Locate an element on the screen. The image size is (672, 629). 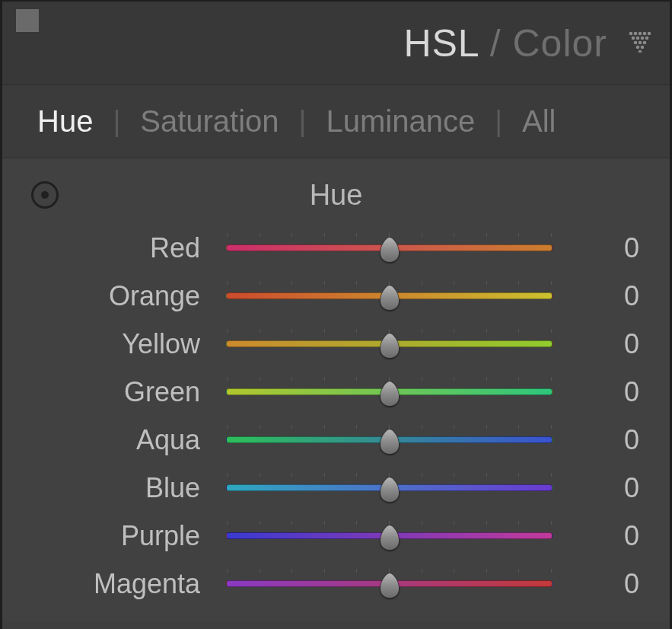
slider-blue is located at coordinates (390, 488).